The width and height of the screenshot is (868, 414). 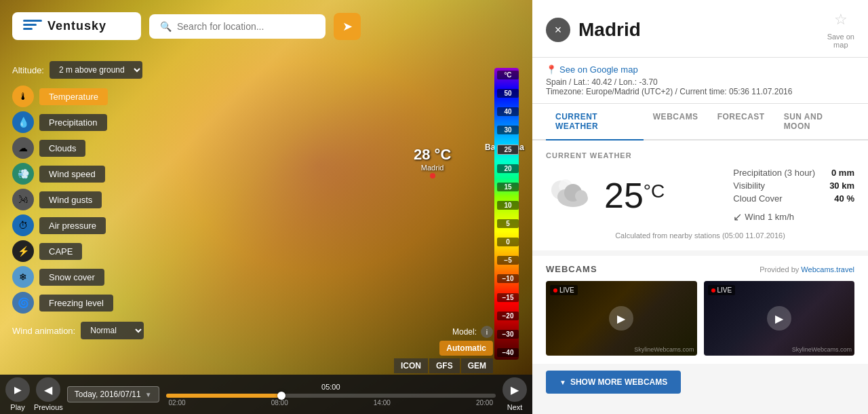 What do you see at coordinates (77, 148) in the screenshot?
I see `sidebar-item-clouds: ☁ Clouds` at bounding box center [77, 148].